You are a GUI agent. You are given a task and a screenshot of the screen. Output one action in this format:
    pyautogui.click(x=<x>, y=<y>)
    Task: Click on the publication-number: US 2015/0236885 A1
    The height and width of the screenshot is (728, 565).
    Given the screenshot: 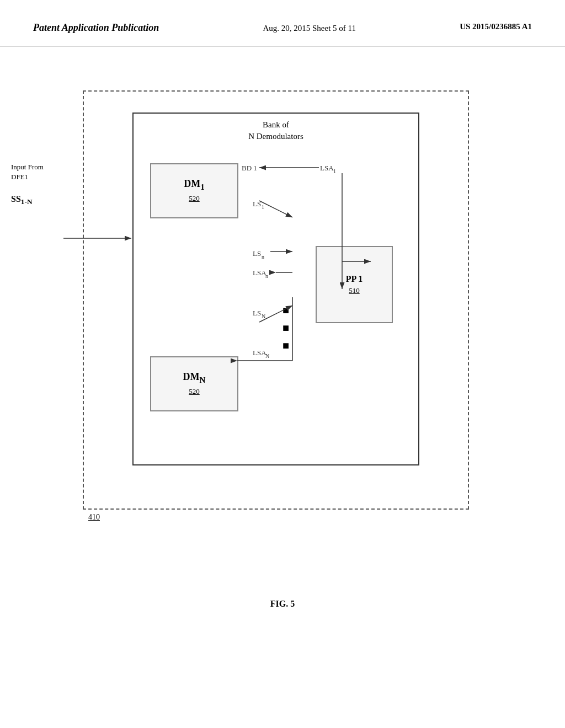 What is the action you would take?
    pyautogui.click(x=495, y=26)
    